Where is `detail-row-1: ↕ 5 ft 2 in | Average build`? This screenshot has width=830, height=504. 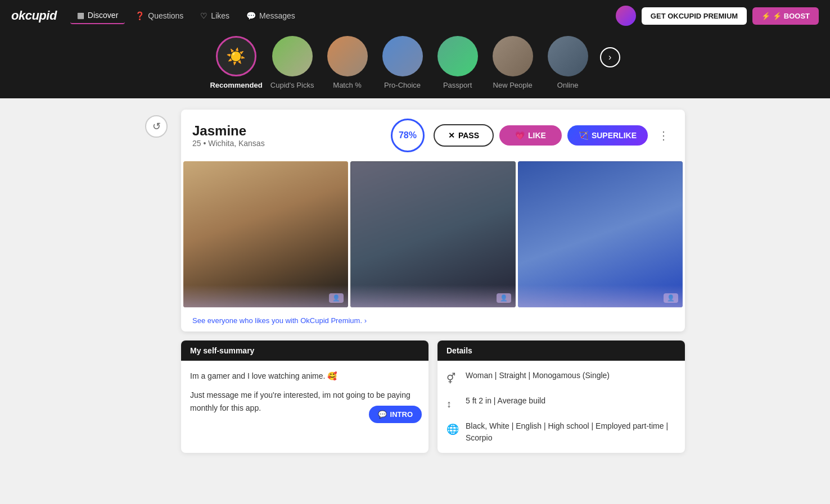
detail-row-1: ↕ 5 ft 2 in | Average build is located at coordinates (561, 403).